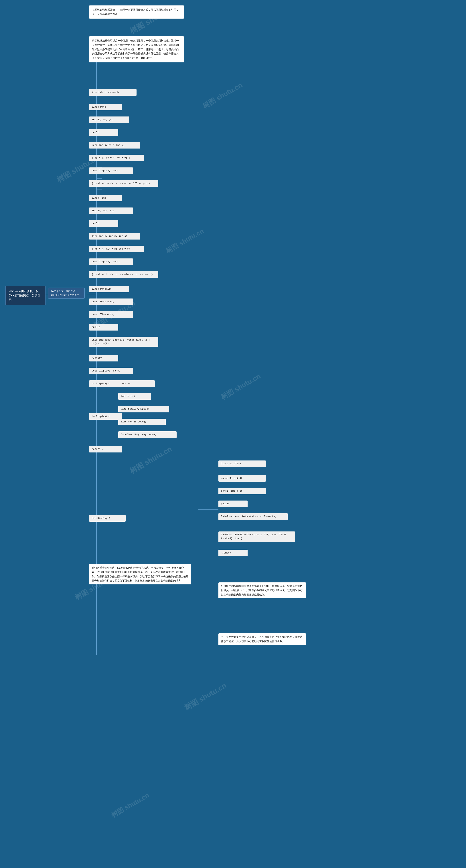 The width and height of the screenshot is (466, 868). Describe the element at coordinates (140, 574) in the screenshot. I see `para-constructor-note: 我们来看看这个程序中DateTime的构造函数的格式：冒号后行引了一个参数初始化…` at that location.